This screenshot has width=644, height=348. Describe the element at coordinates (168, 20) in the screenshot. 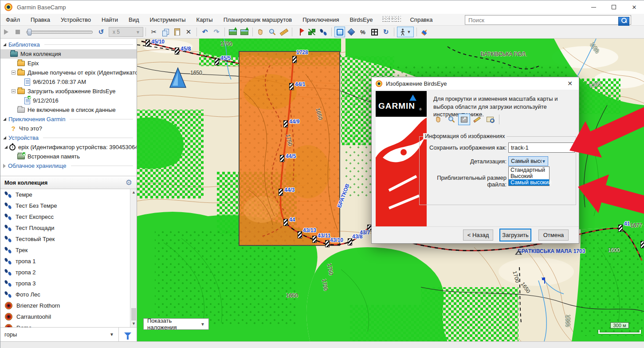

I see `menu-item-инструменты: Инструменты` at that location.